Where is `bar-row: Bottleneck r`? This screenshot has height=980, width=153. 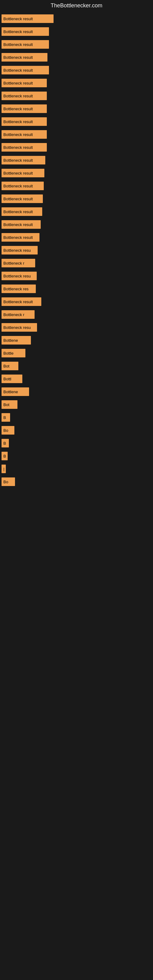
bar-row: Bottleneck r is located at coordinates (76, 263).